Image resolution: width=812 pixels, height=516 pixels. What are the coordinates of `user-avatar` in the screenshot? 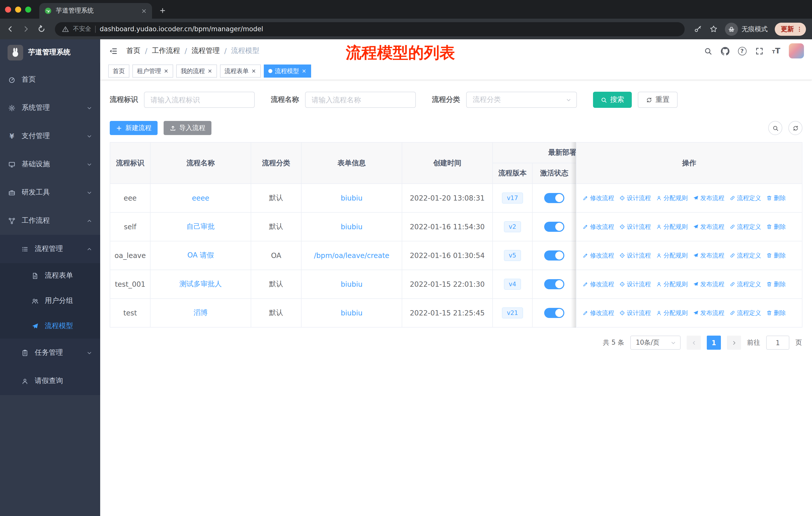 It's located at (796, 51).